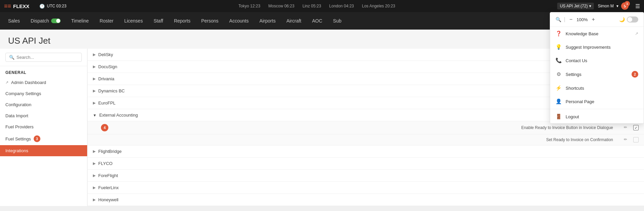 Image resolution: width=644 pixels, height=211 pixels. What do you see at coordinates (597, 74) in the screenshot?
I see `dropdown-item-settings: ⚙ Settings 2` at bounding box center [597, 74].